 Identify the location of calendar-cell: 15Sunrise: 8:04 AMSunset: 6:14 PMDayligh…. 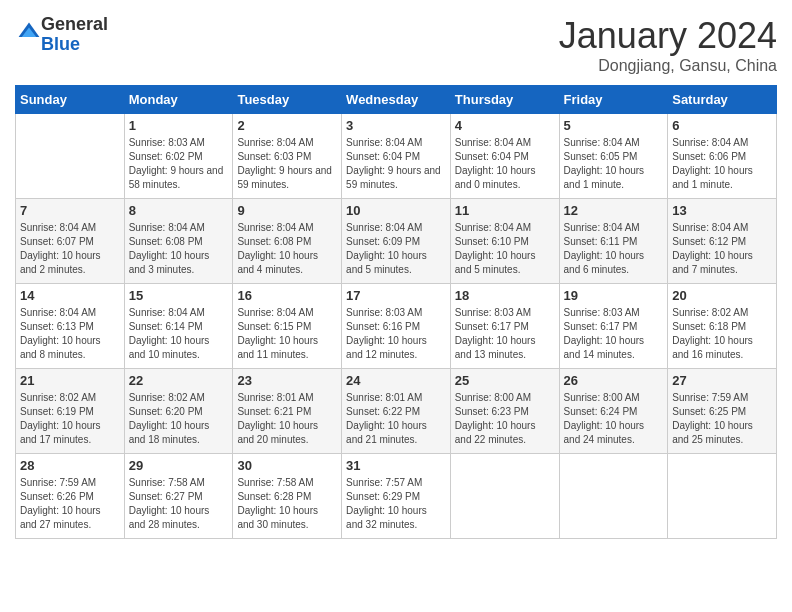
(178, 326).